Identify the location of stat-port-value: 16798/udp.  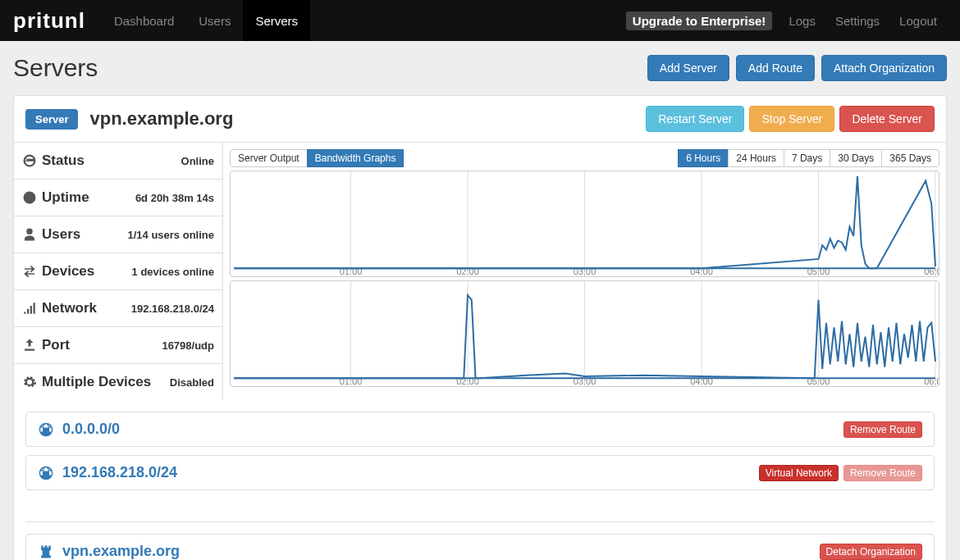
(188, 346).